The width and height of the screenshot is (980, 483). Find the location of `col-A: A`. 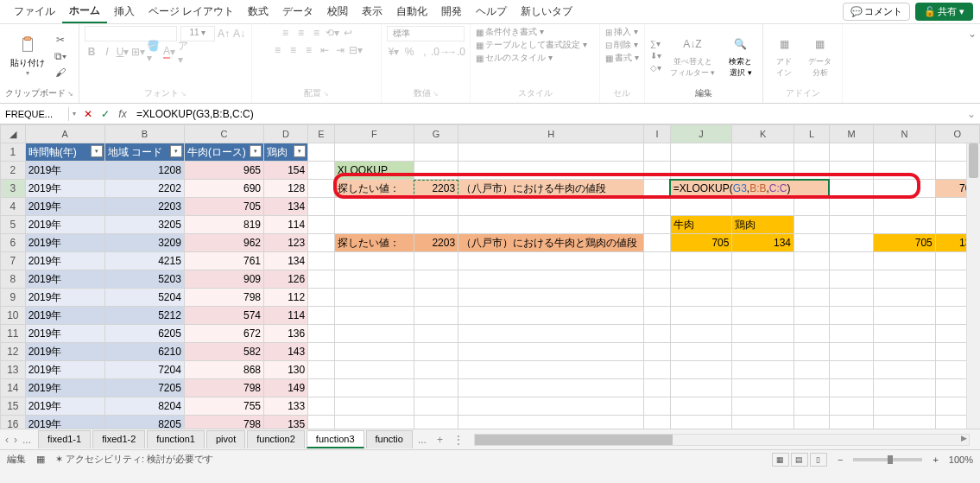

col-A: A is located at coordinates (65, 135).